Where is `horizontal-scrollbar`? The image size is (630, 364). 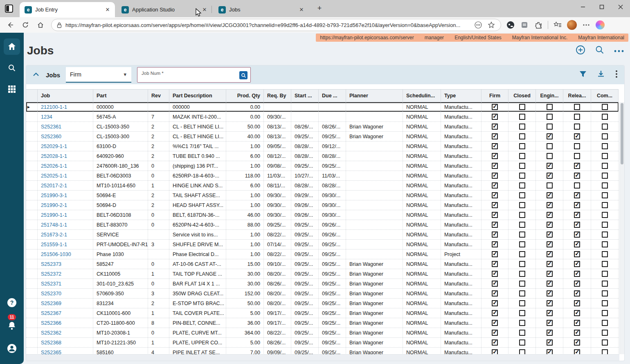
horizontal-scrollbar is located at coordinates (323, 357).